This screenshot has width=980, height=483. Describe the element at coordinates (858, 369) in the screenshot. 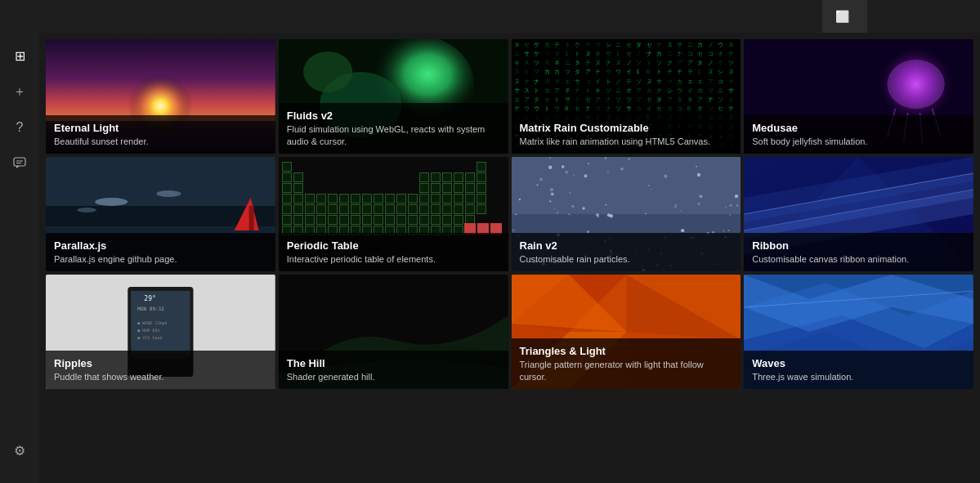

I see `card-overlay-waves: WavesThree.js wave simulation.` at that location.